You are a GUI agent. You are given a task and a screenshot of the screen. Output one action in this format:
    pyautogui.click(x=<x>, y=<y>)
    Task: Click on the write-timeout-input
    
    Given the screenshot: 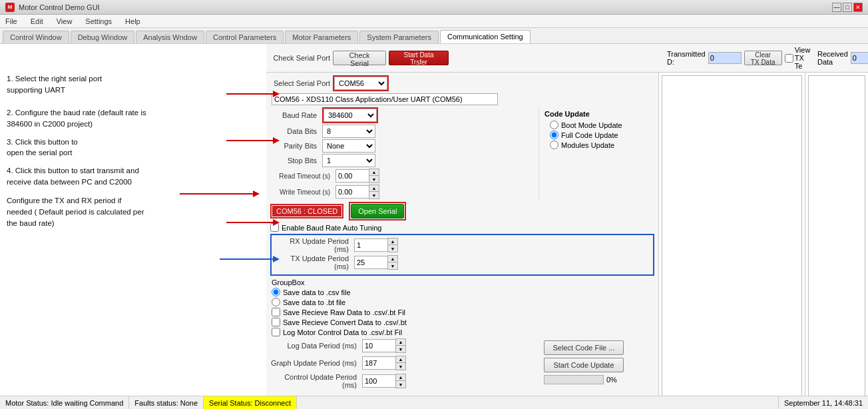 What is the action you would take?
    pyautogui.click(x=352, y=192)
    